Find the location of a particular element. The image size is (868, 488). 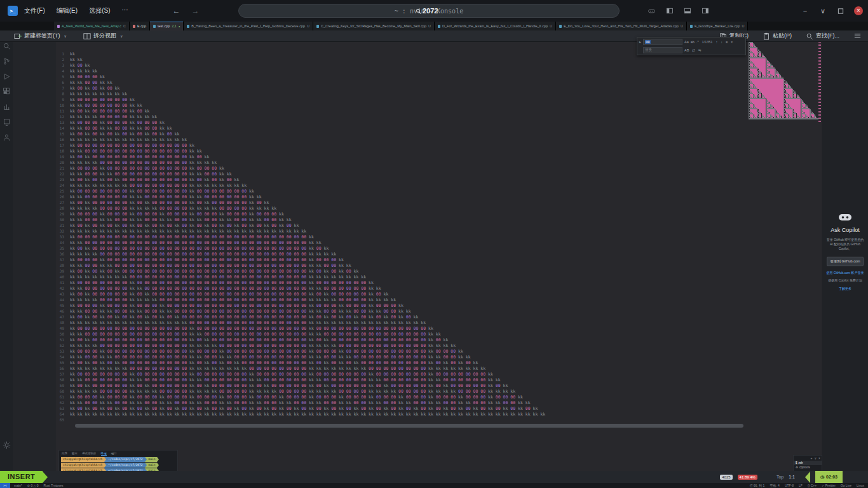

panel-tab: 调试控制台 is located at coordinates (89, 454).